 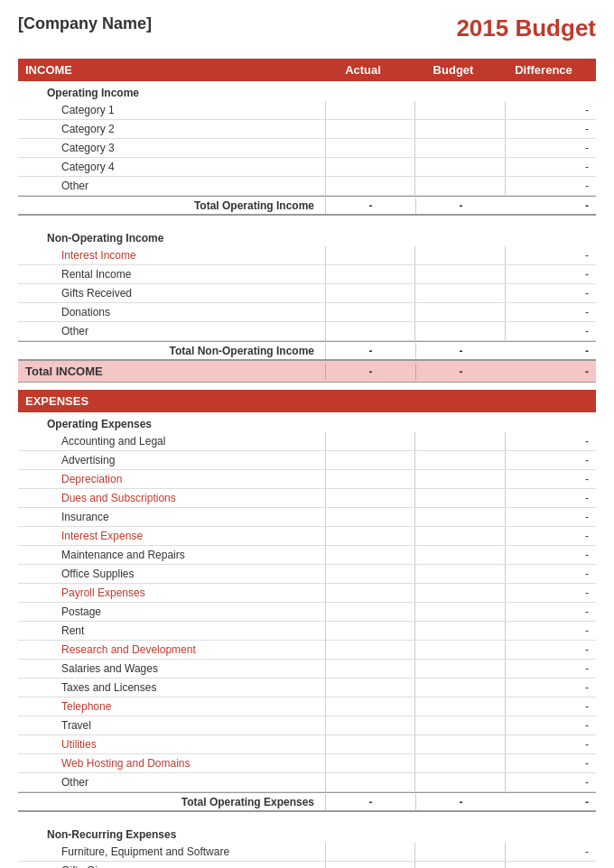 What do you see at coordinates (307, 422) in the screenshot?
I see `operating-expenses-label: Operating Expenses` at bounding box center [307, 422].